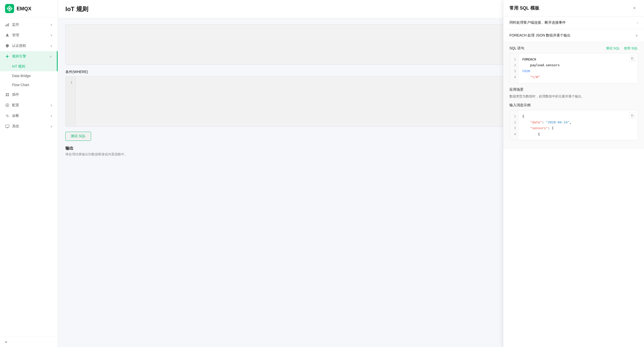 The height and width of the screenshot is (347, 644). I want to click on input-code-block: 1 2 3 4 { "date": "2020-04-24", "sensors…, so click(574, 125).